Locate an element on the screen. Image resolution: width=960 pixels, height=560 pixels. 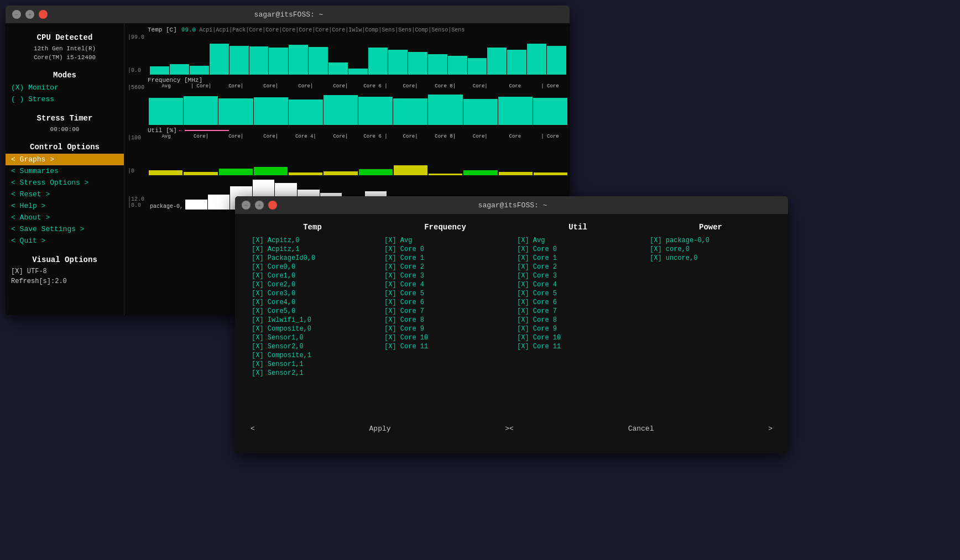
freq-item-4: [X] Core 3 is located at coordinates (445, 276).